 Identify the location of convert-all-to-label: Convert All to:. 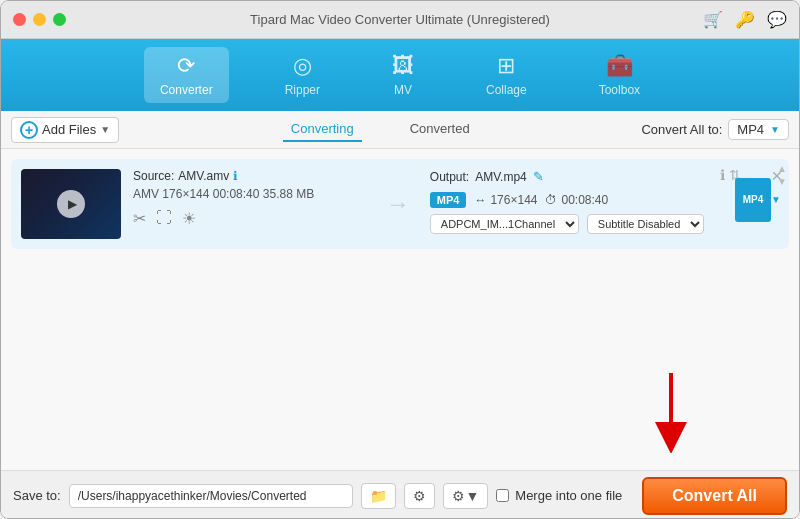
(682, 130).